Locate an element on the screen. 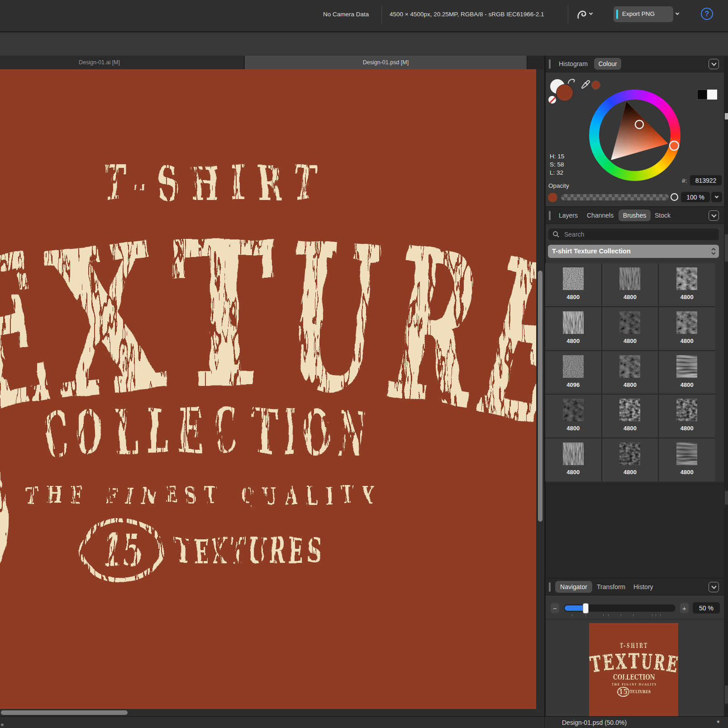  tab-navigator: Navigator is located at coordinates (574, 587).